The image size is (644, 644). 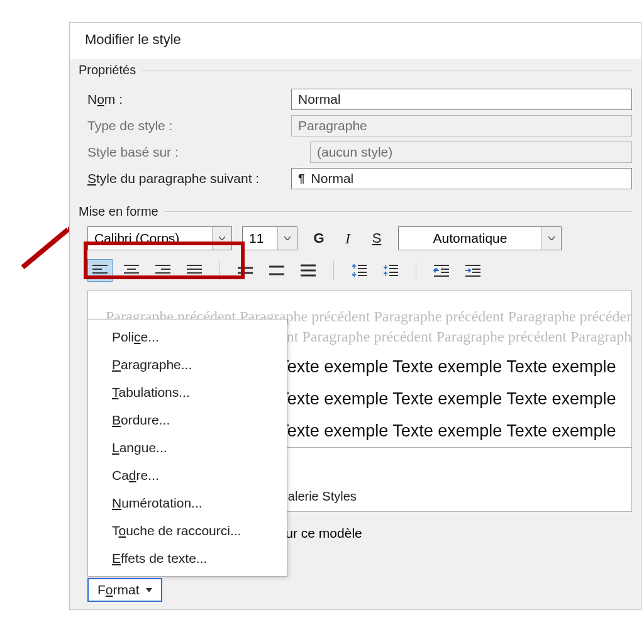 What do you see at coordinates (360, 152) in the screenshot?
I see `row-based-on: Style basé sur : (aucun style)` at bounding box center [360, 152].